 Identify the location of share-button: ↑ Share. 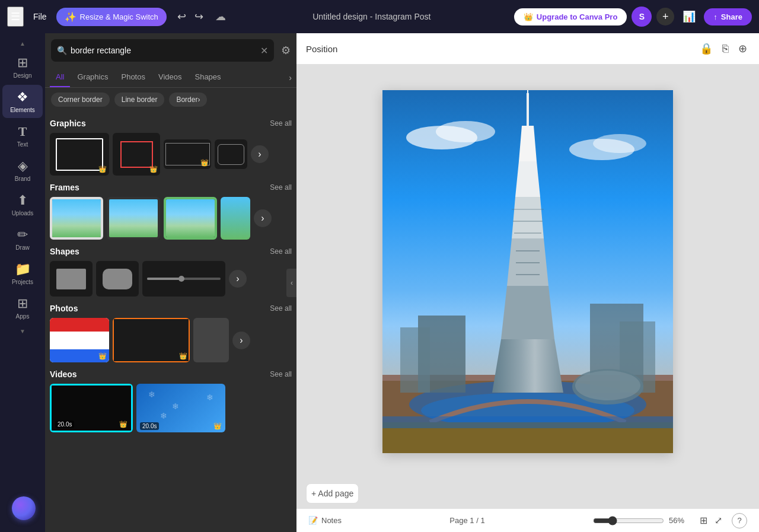
(728, 17).